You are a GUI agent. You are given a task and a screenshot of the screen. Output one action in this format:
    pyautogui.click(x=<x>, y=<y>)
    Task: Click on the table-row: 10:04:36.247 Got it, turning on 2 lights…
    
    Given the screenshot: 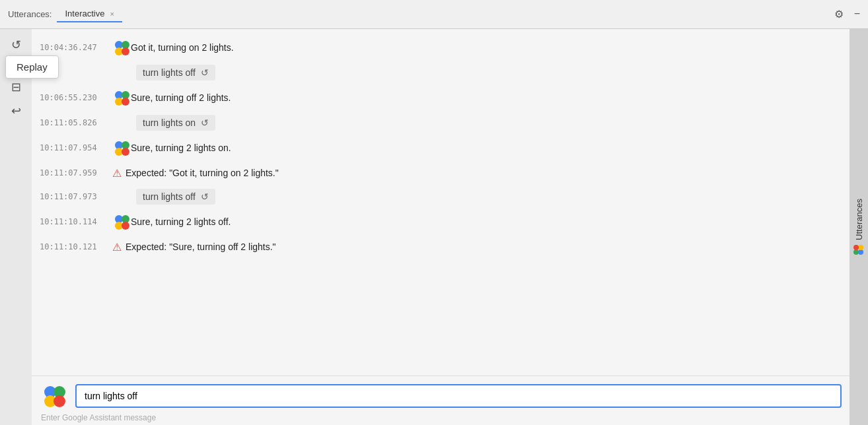 What is the action you would take?
    pyautogui.click(x=441, y=48)
    